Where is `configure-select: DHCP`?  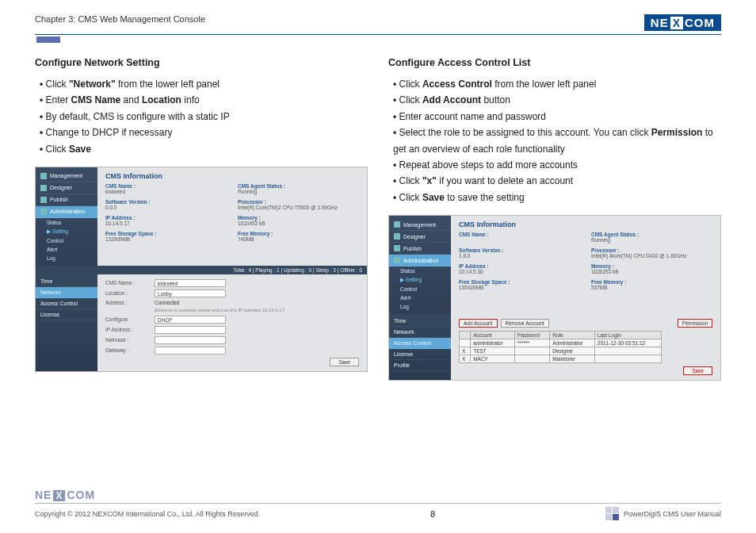
configure-select: DHCP is located at coordinates (190, 320).